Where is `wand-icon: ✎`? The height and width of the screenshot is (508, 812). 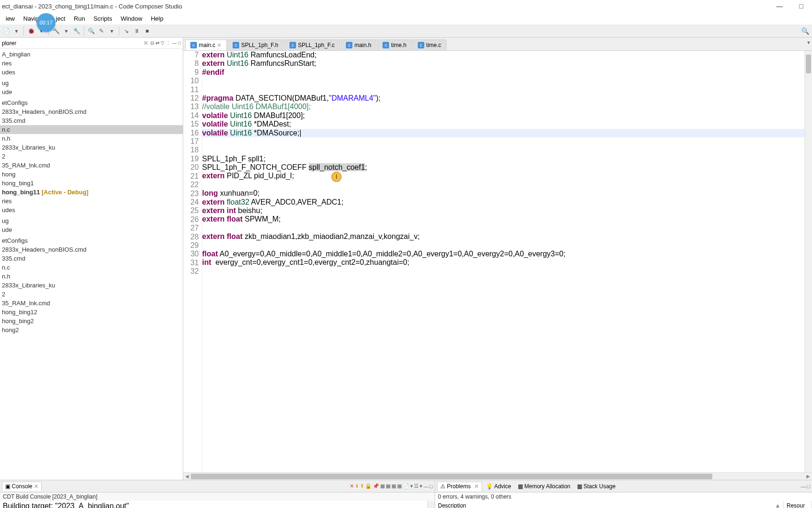
wand-icon: ✎ is located at coordinates (102, 31).